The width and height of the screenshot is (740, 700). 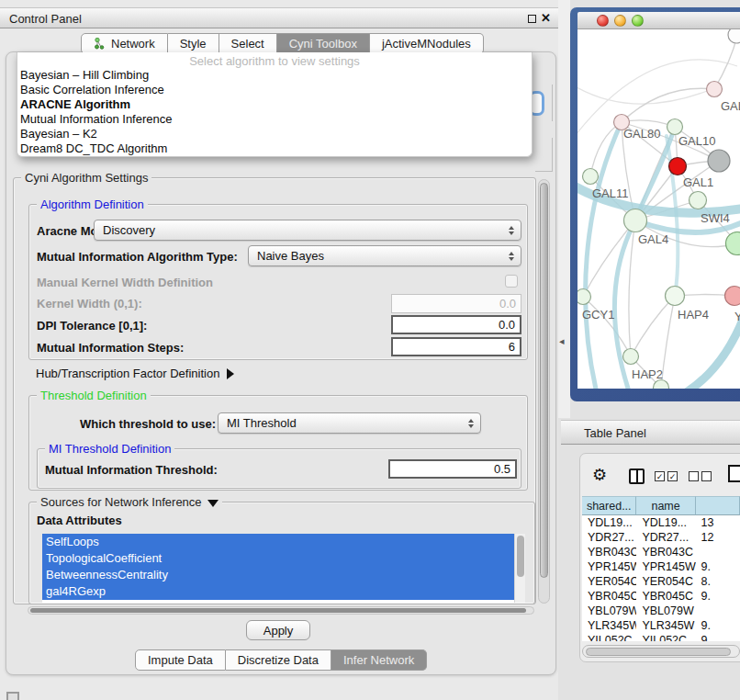 What do you see at coordinates (385, 255) in the screenshot?
I see `mi-algorithm-type-combo: Naive Bayes` at bounding box center [385, 255].